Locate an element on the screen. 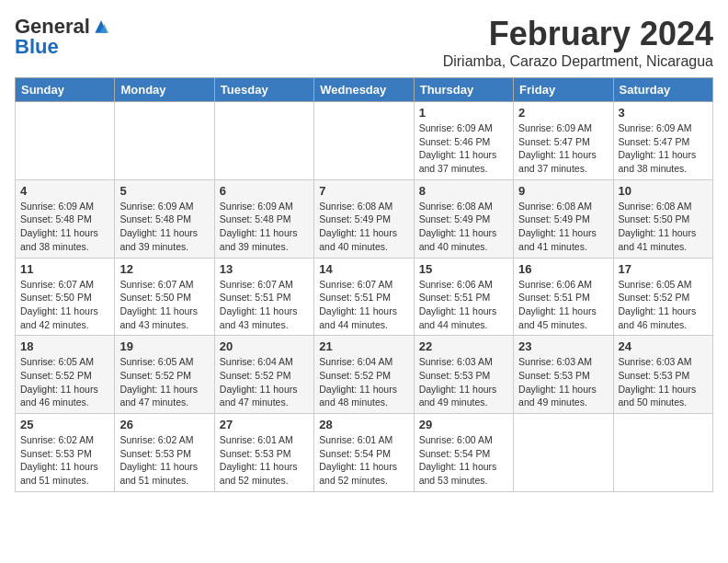 This screenshot has width=728, height=563. calendar-cell: 24Sunrise: 6:03 AMSunset: 5:53 PMDayligh… is located at coordinates (663, 375).